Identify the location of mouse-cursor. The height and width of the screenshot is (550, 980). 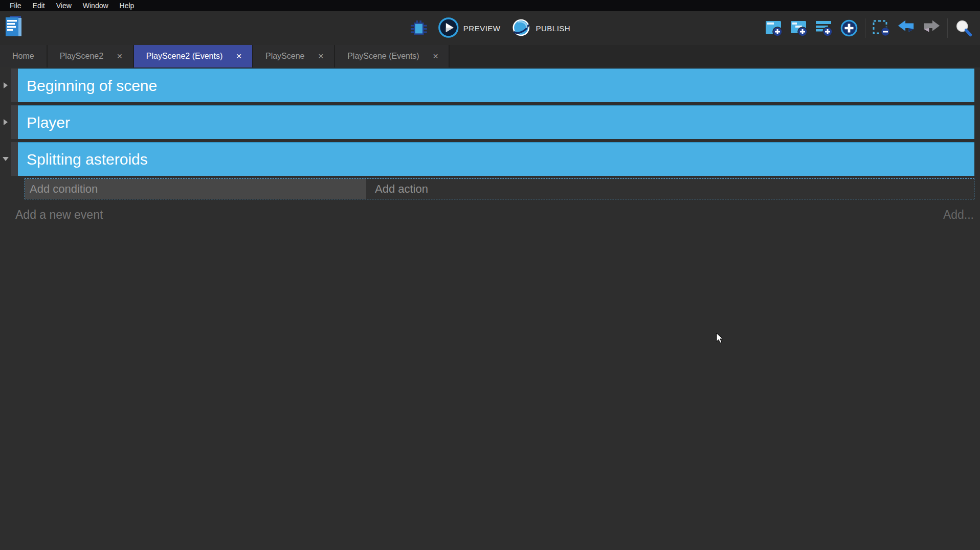
(720, 338).